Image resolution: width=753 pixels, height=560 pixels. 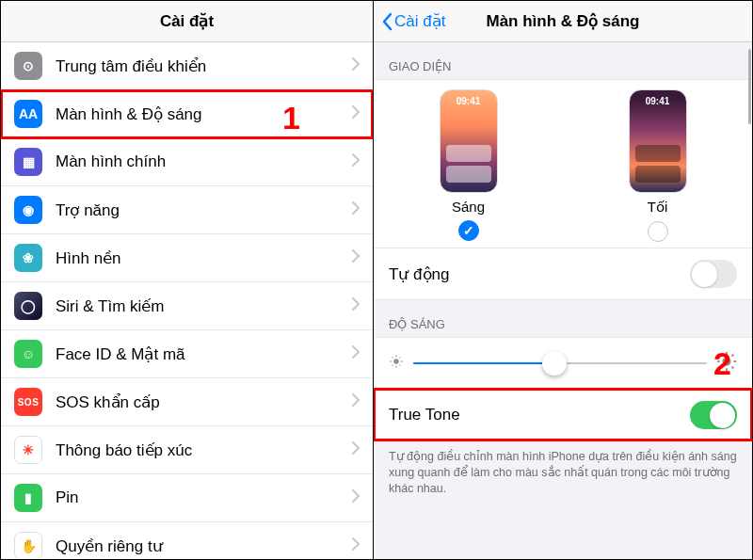 What do you see at coordinates (186, 540) in the screenshot?
I see `settings-row-privacy: ✋Quyền riêng tư` at bounding box center [186, 540].